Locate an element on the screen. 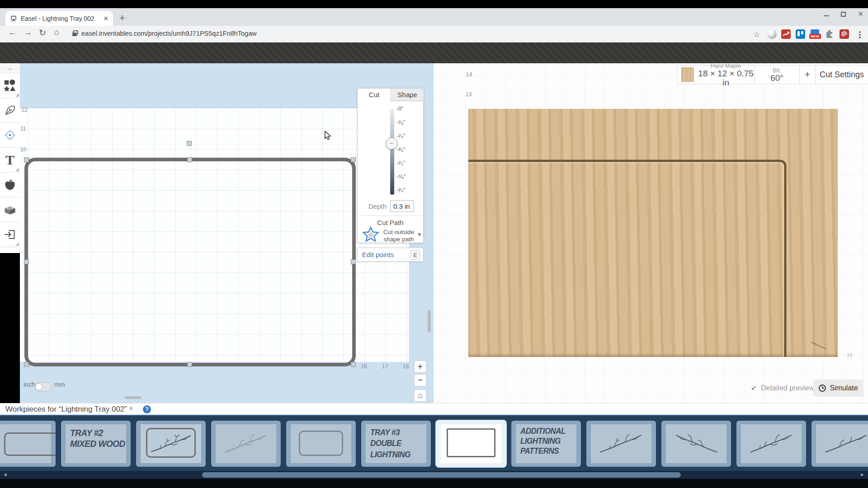  lego-brick-icon is located at coordinates (10, 210).